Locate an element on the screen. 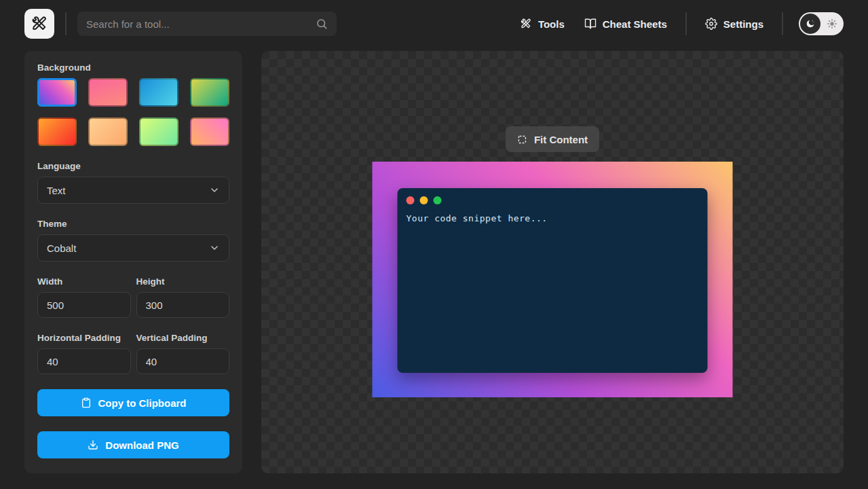 This screenshot has width=868, height=489. language-label: Language is located at coordinates (133, 166).